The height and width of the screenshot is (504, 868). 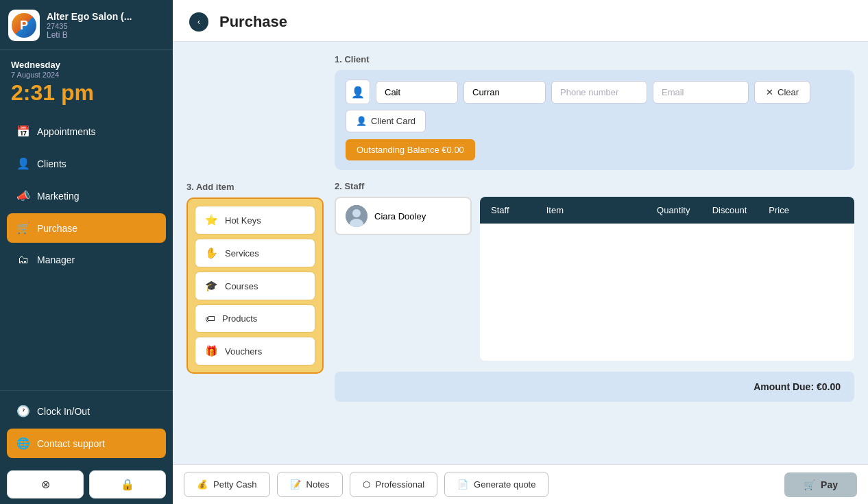 I want to click on courses-button: 🎓 Courses, so click(x=255, y=286).